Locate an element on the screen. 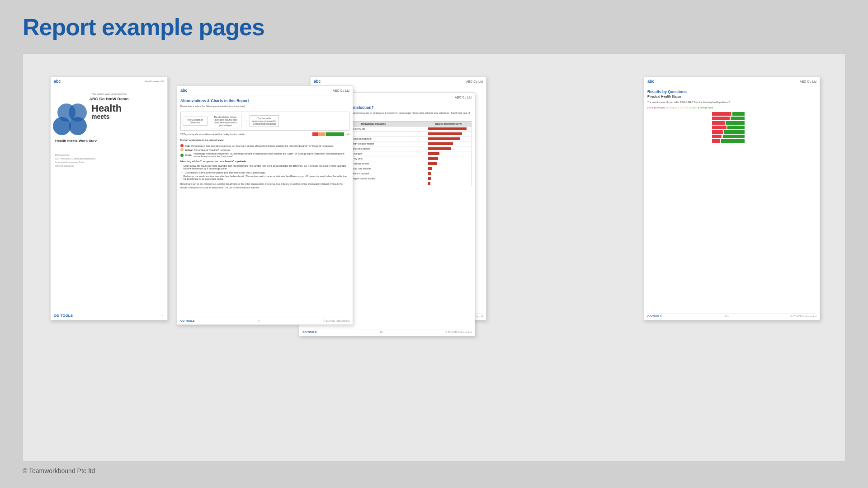 The height and width of the screenshot is (488, 868). abbrev-company: ABC Co Ltd is located at coordinates (341, 90).